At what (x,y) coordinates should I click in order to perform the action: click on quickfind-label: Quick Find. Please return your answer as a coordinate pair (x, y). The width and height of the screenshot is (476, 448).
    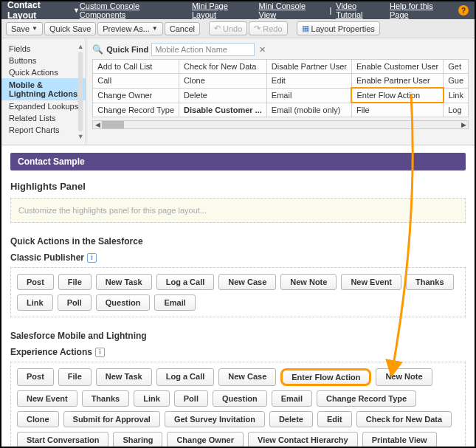
    Looking at the image, I should click on (127, 49).